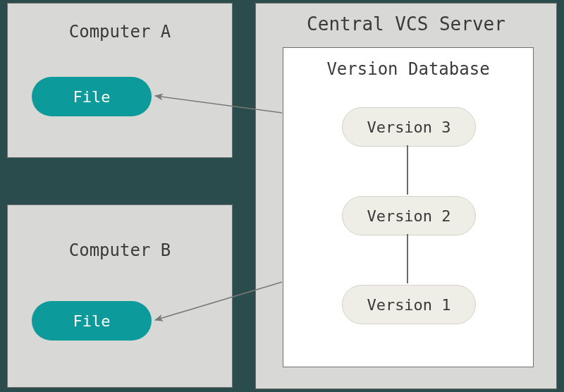 The height and width of the screenshot is (392, 564). I want to click on version-2-pill: Version 2, so click(409, 216).